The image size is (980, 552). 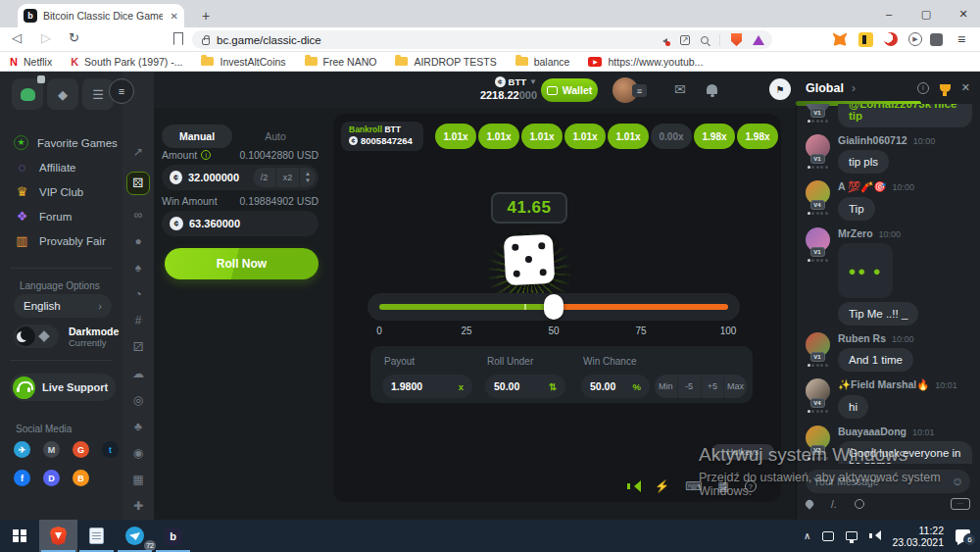 I want to click on new-tab-button: +, so click(x=206, y=16).